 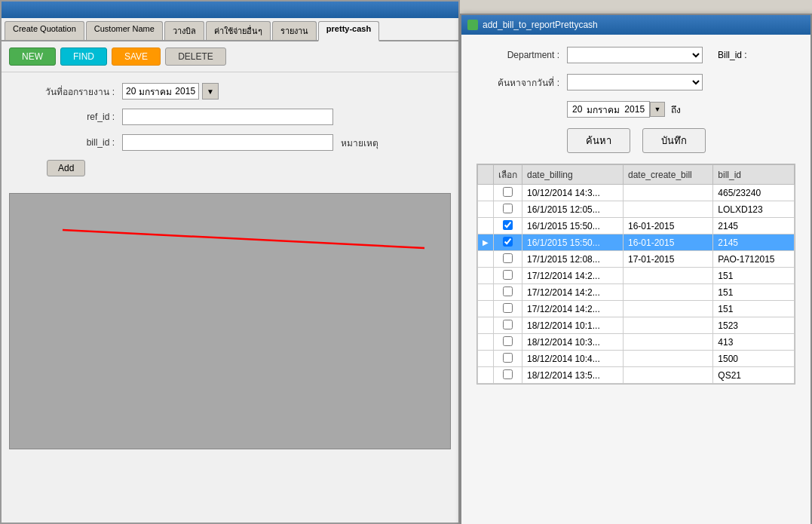 What do you see at coordinates (486, 175) in the screenshot?
I see `col-arrow` at bounding box center [486, 175].